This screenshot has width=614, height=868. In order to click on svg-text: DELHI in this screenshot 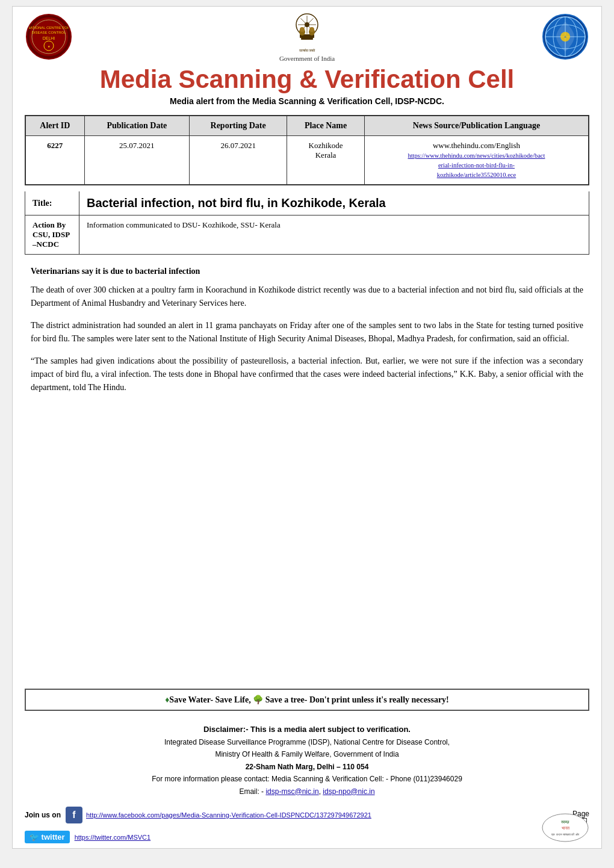, I will do `click(49, 39)`.